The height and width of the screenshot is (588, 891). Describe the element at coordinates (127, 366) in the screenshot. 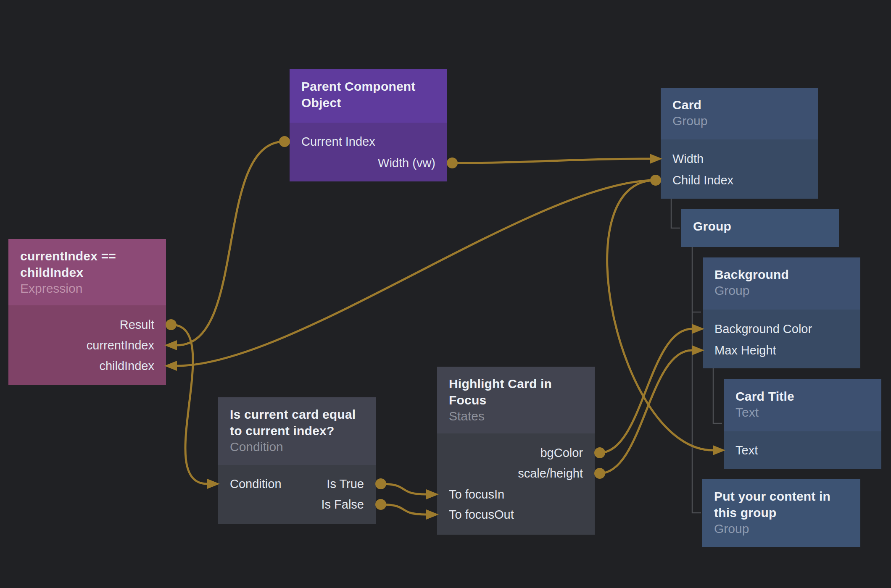

I see `port-label-childIndex: childIndex` at that location.